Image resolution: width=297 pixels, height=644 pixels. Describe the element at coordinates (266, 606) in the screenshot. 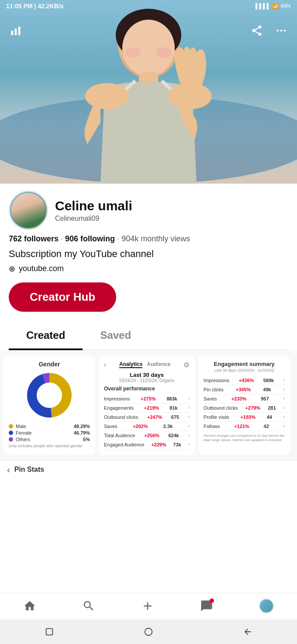

I see `nav-avatar` at that location.